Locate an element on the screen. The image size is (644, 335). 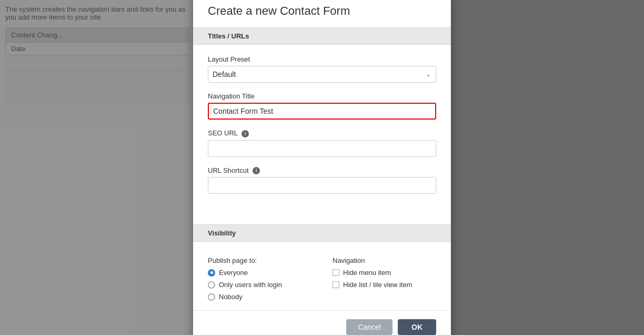
seo-url-info-icon: i is located at coordinates (245, 134).